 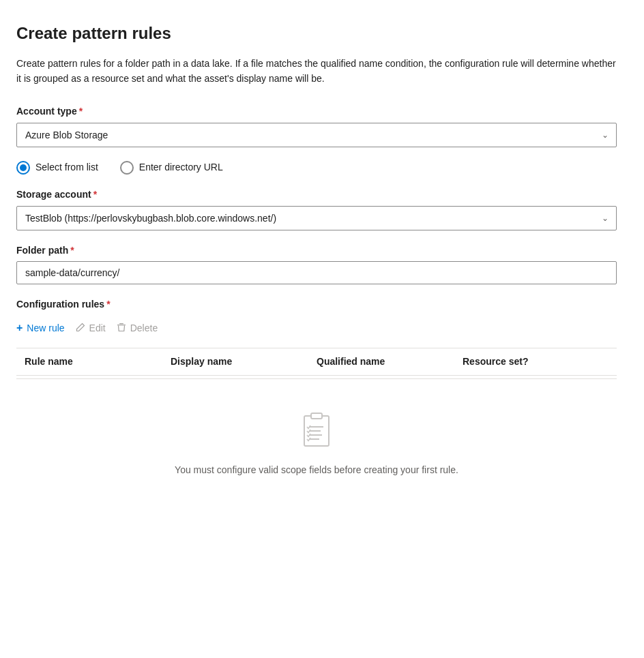 What do you see at coordinates (121, 329) in the screenshot?
I see `delete-icon` at bounding box center [121, 329].